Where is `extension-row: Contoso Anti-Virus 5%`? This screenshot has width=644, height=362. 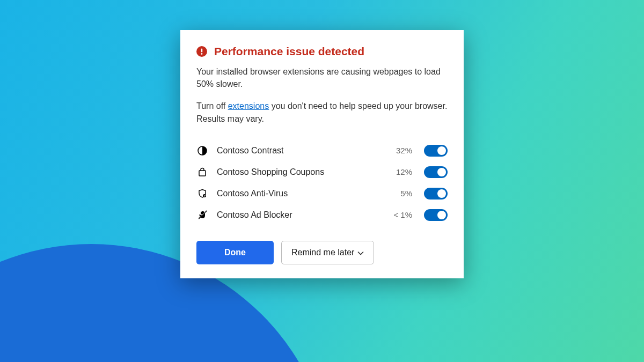
extension-row: Contoso Anti-Virus 5% is located at coordinates (322, 194).